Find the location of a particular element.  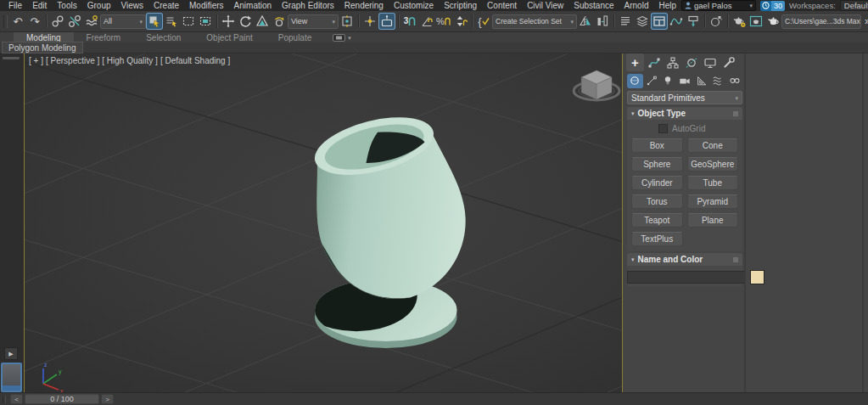

schematic-view-button is located at coordinates (693, 21).